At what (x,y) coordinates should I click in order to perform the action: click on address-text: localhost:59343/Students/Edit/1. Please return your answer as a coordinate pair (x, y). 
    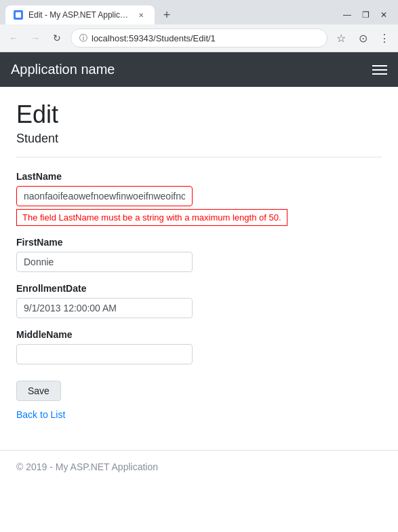
    Looking at the image, I should click on (205, 38).